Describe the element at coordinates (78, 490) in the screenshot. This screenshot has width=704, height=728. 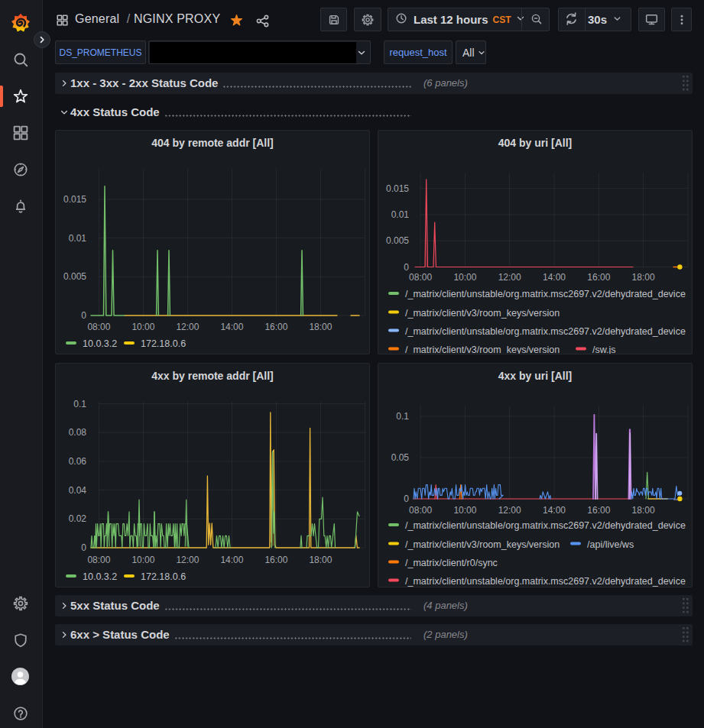
I see `svg-text: 0.04` at that location.